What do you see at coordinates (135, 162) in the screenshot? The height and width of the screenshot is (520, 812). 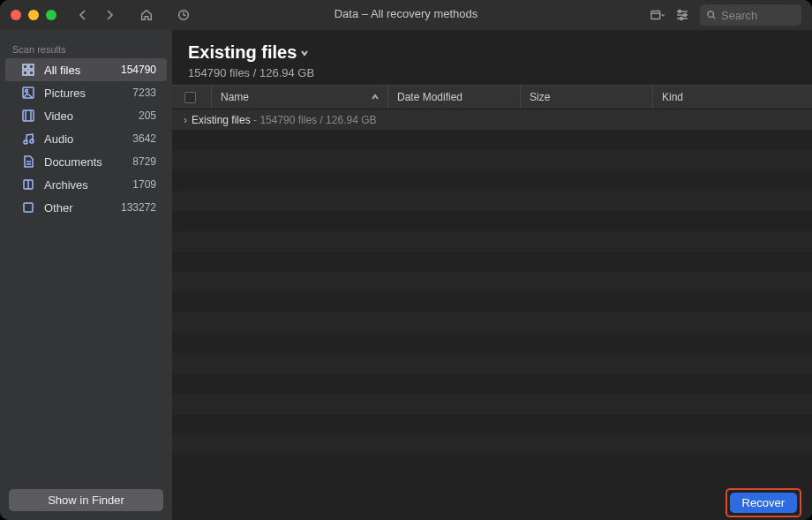 I see `sidebar-item-count: 8729` at bounding box center [135, 162].